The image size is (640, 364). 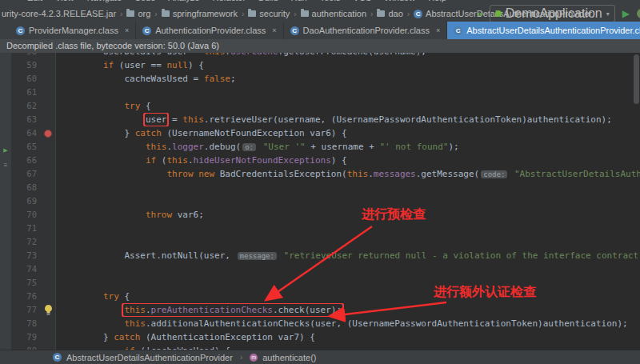 I want to click on line-number: 77, so click(x=26, y=310).